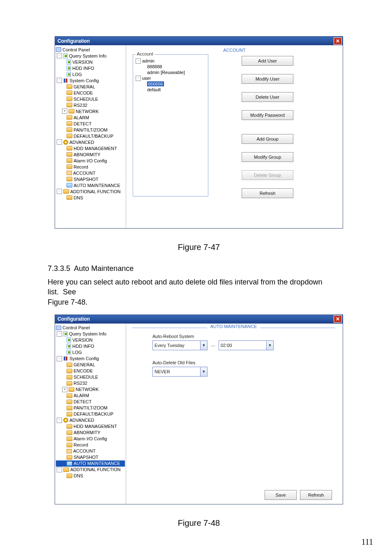 The height and width of the screenshot is (555, 392). What do you see at coordinates (267, 79) in the screenshot?
I see `modify-user-button: Modify User` at bounding box center [267, 79].